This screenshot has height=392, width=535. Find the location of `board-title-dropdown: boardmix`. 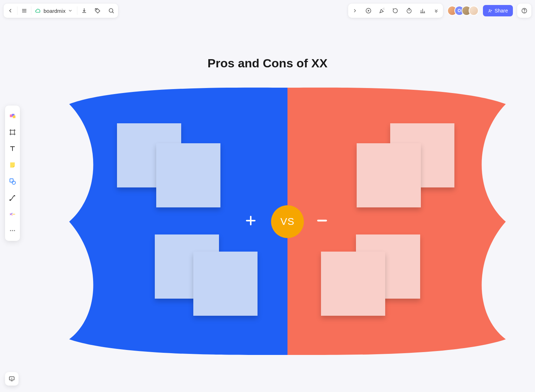

board-title-dropdown: boardmix is located at coordinates (54, 11).